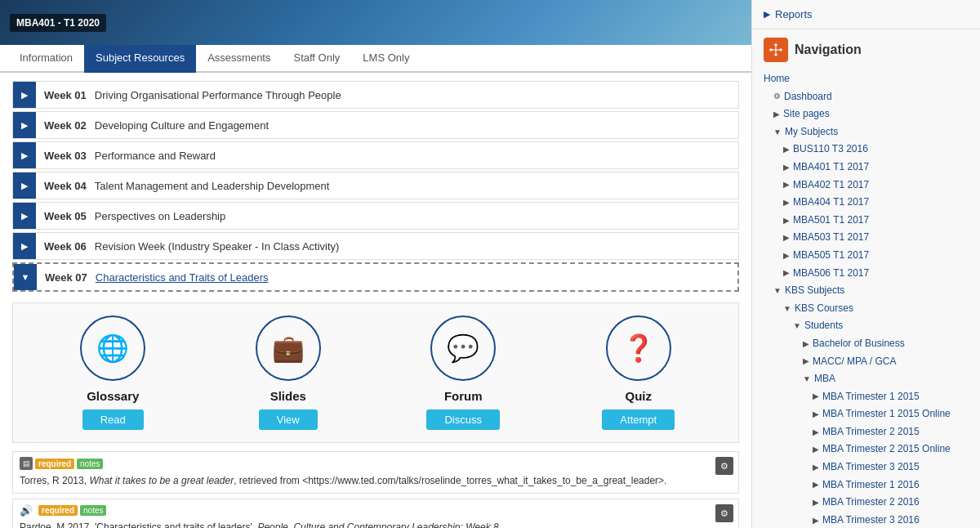 This screenshot has width=980, height=528. I want to click on week07-toggle: ▼, so click(25, 277).